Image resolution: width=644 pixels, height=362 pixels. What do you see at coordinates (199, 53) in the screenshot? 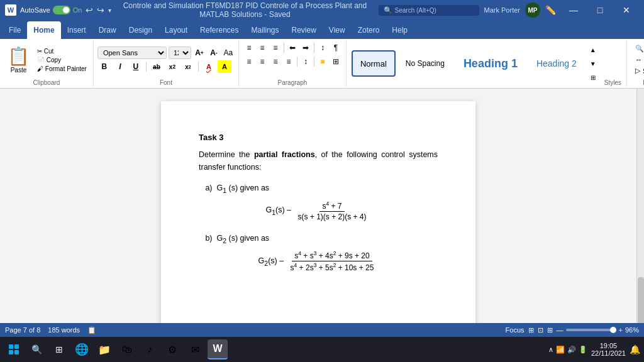
I see `grow-font-button: A+` at bounding box center [199, 53].